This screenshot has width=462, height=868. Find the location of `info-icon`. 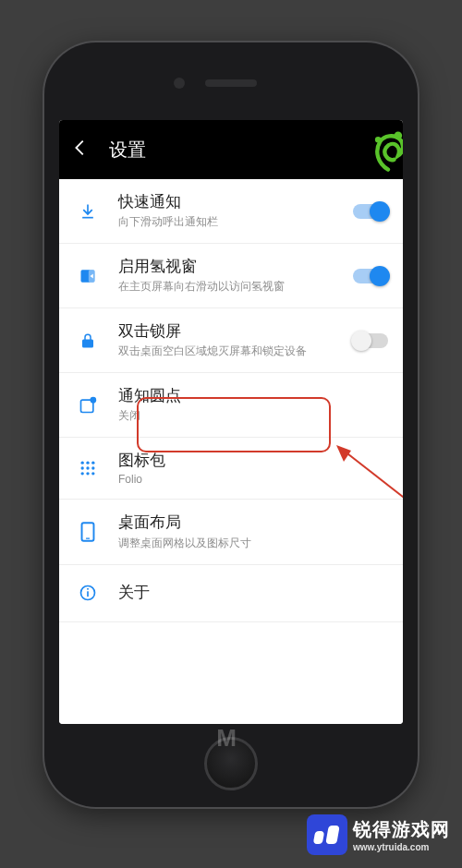

info-icon is located at coordinates (88, 593).